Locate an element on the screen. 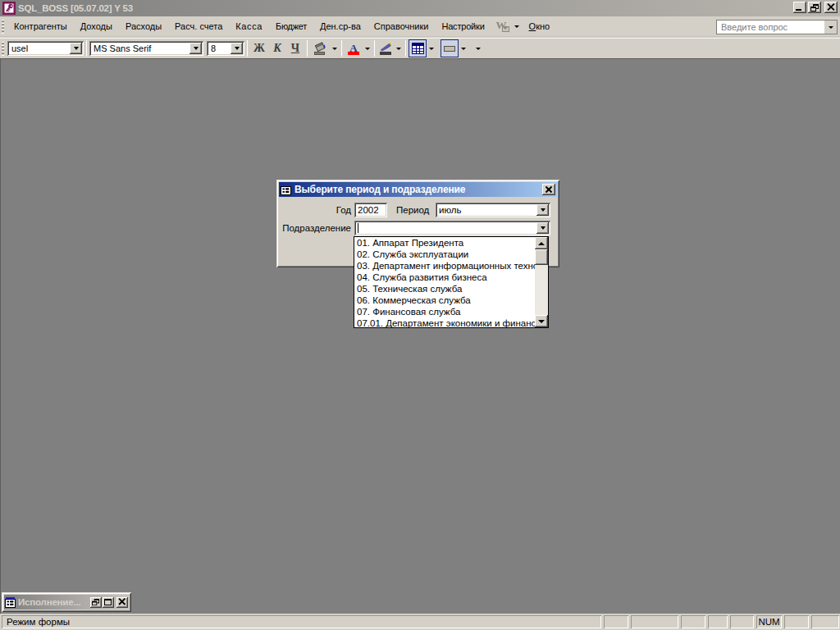 This screenshot has height=630, width=840. formatting-toolbar: usel MS Sans Serif 8 Ж К Ч is located at coordinates (420, 48).